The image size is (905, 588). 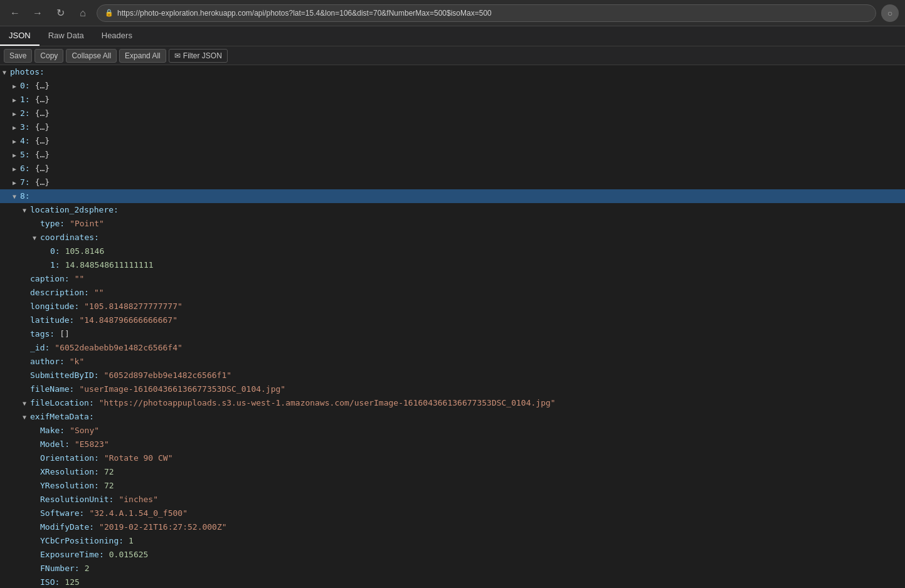 I want to click on collapsed-0: {…}, so click(x=43, y=85).